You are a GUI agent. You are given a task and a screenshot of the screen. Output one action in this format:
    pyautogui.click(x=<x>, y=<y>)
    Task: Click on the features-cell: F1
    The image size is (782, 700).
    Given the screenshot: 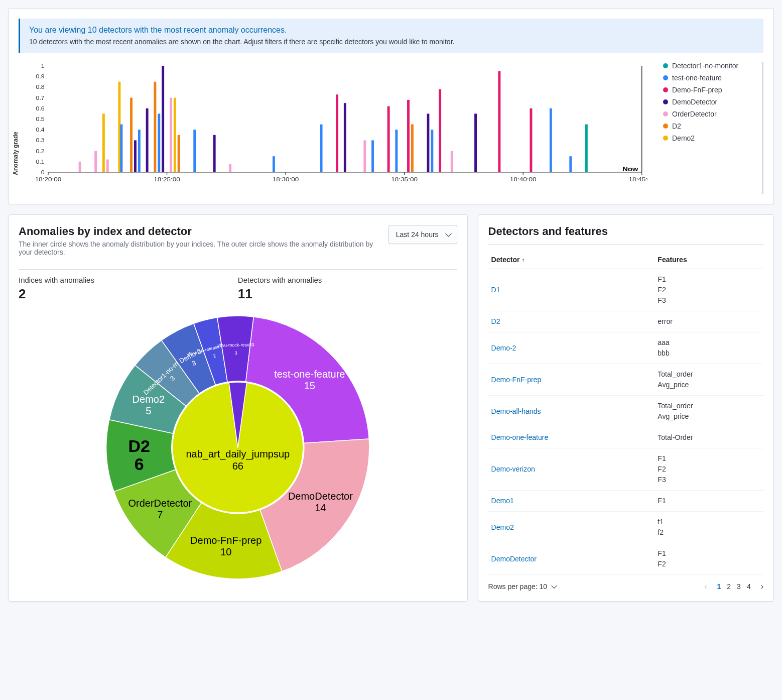 What is the action you would take?
    pyautogui.click(x=709, y=501)
    